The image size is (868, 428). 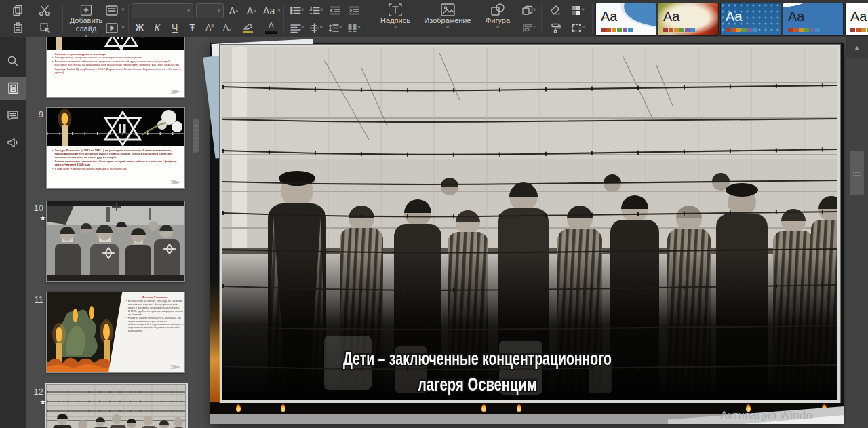 I want to click on superscript-button: А², so click(x=210, y=28).